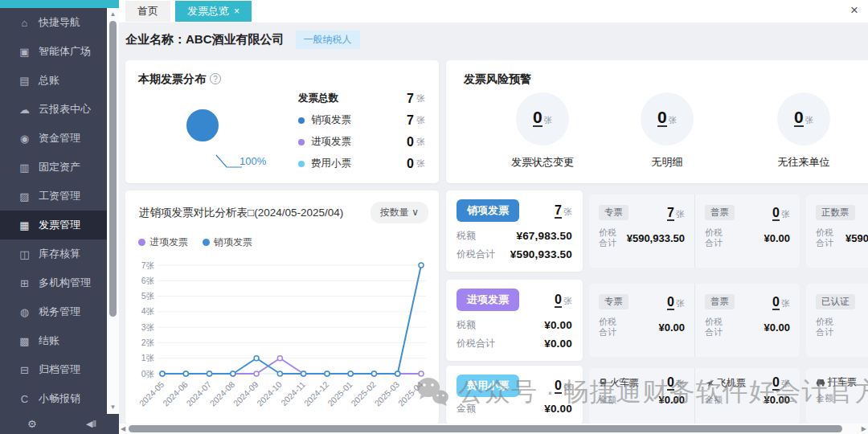 The height and width of the screenshot is (434, 868). Describe the element at coordinates (113, 169) in the screenshot. I see `sidebar-scroll-thumb` at that location.